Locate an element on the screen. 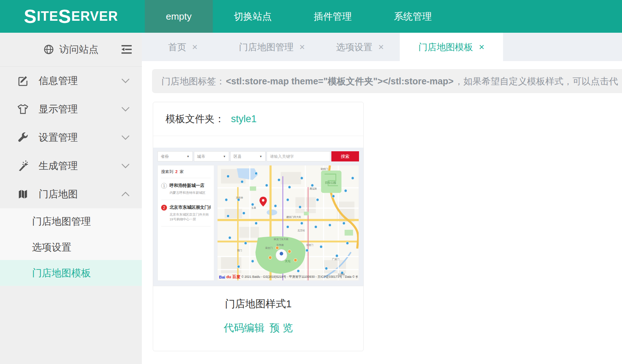  store-name: 呼和浩特新城一店 is located at coordinates (190, 185).